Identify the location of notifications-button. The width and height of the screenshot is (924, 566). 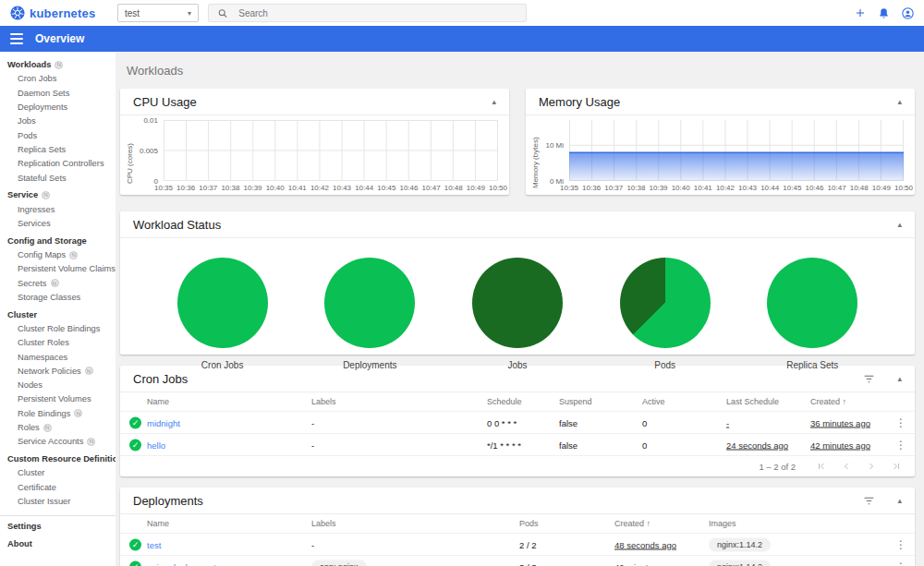
(883, 13).